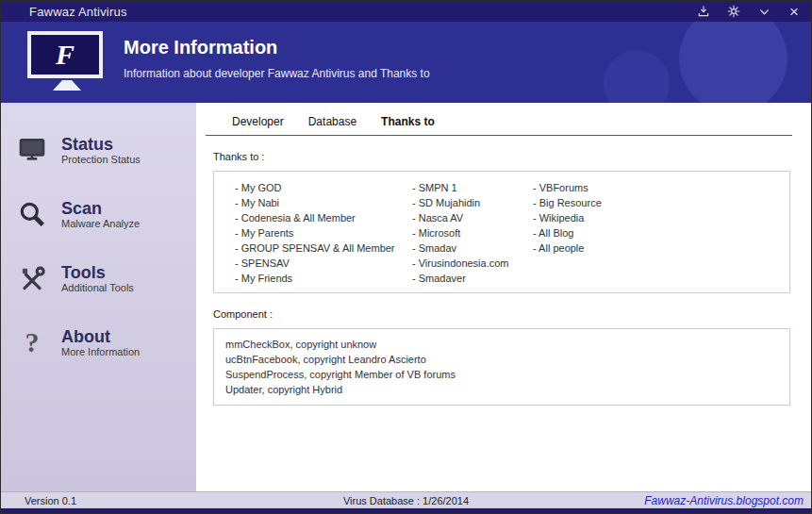  What do you see at coordinates (78, 11) in the screenshot?
I see `window-title: Fawwaz Antivirus` at bounding box center [78, 11].